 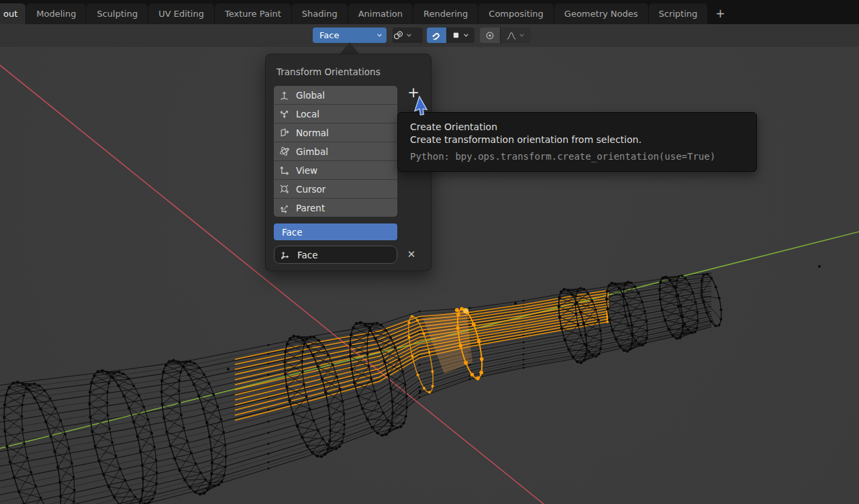 I want to click on orientation-local-icon, so click(x=285, y=114).